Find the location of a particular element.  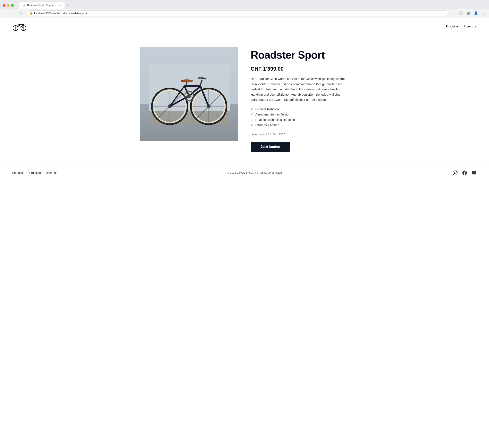

delivery-info: Lieferung bis 31. Jan. 2024 is located at coordinates (300, 134).